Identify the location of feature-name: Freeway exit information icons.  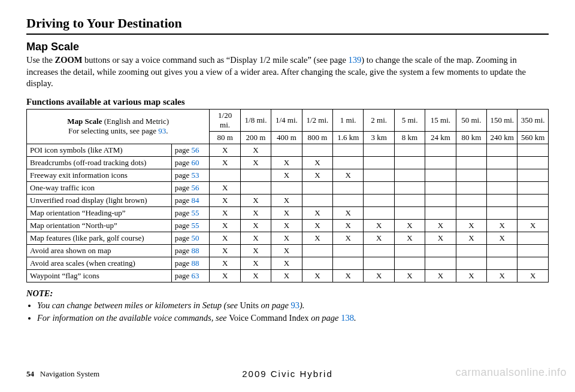
(99, 175).